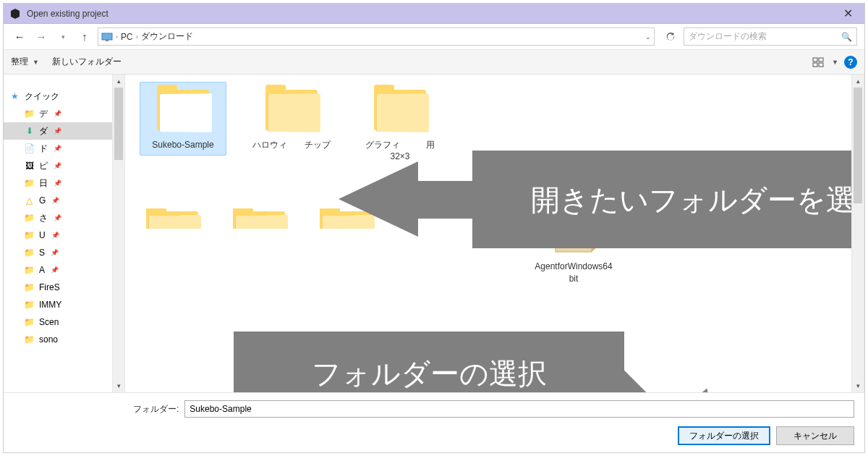  I want to click on folder-label: Sukebo-Sample, so click(183, 145).